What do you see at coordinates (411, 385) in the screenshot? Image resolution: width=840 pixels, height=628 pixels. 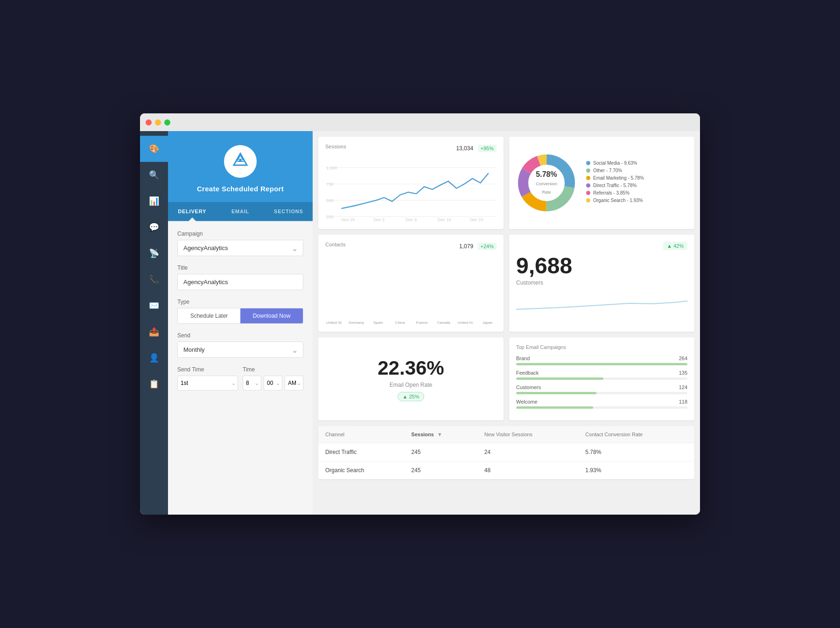 I see `email-rate-label: Email Open Rate` at bounding box center [411, 385].